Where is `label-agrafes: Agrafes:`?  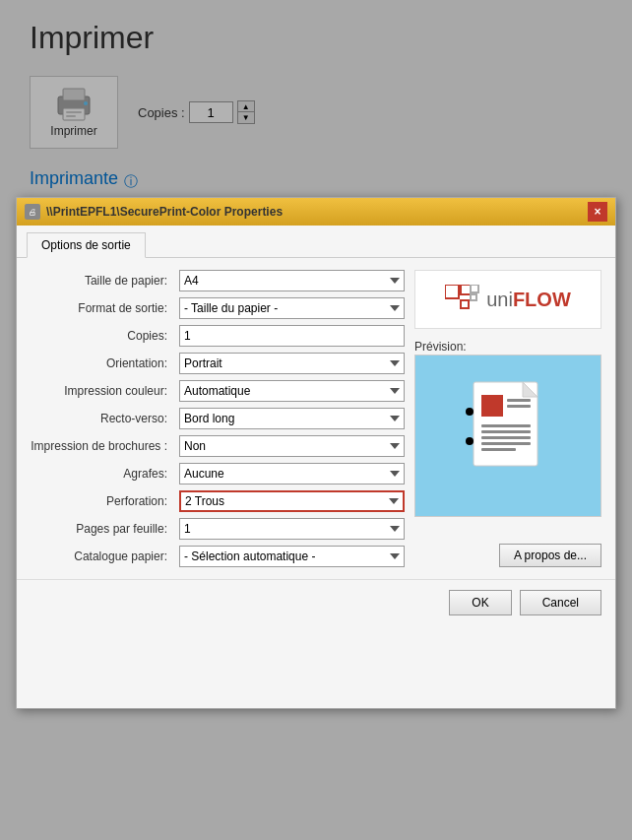
label-agrafes: Agrafes: is located at coordinates (102, 474).